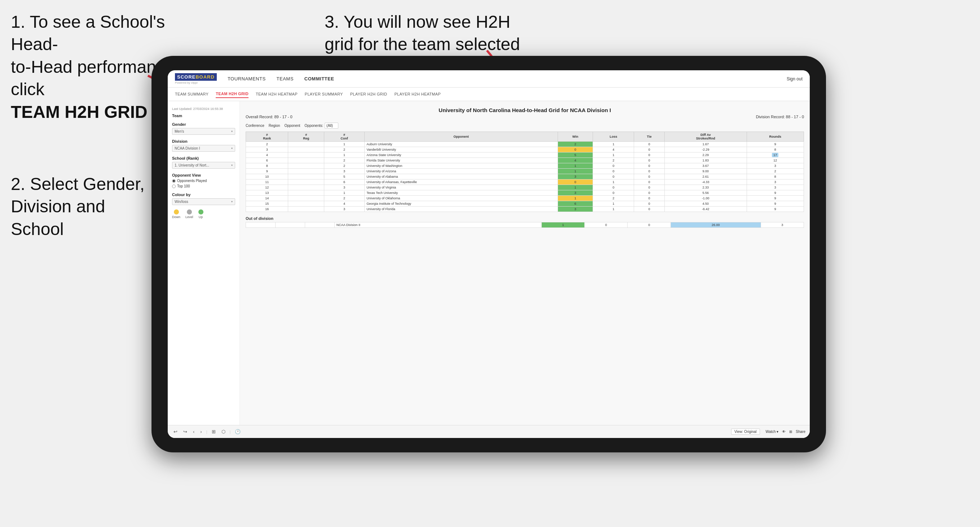  What do you see at coordinates (575, 182) in the screenshot?
I see `cell-win: 0` at bounding box center [575, 182].